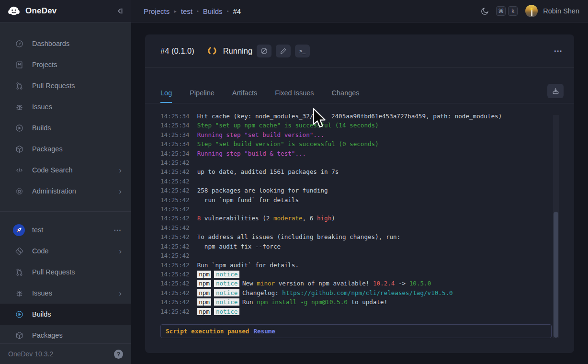  What do you see at coordinates (268, 171) in the screenshot?
I see `log-text: up to date, audited 1561 packages in 7s` at bounding box center [268, 171].